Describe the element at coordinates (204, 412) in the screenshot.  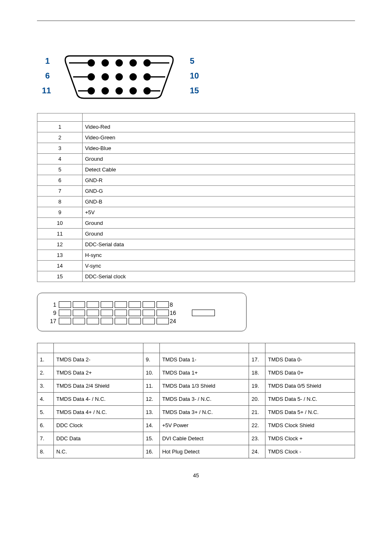
I see `dvi-signal-cell: TMDS Data 3+ / N.C.` at that location.